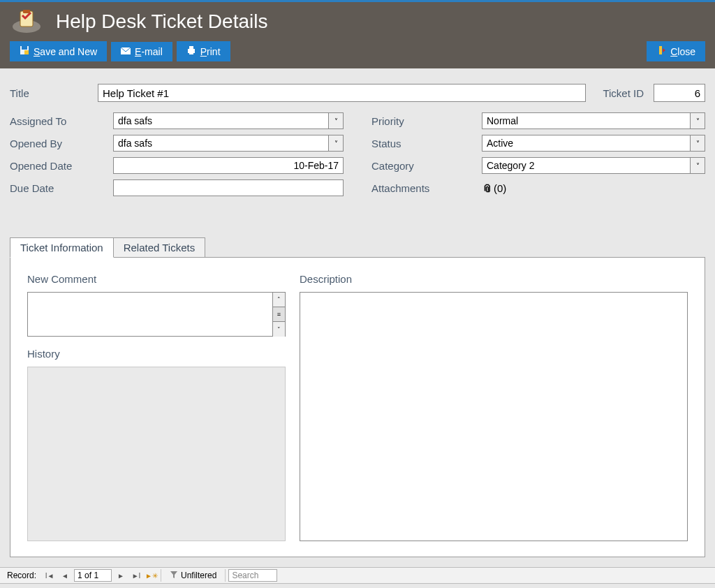 This screenshot has width=715, height=588. What do you see at coordinates (50, 575) in the screenshot?
I see `first-record-button: I◄` at bounding box center [50, 575].